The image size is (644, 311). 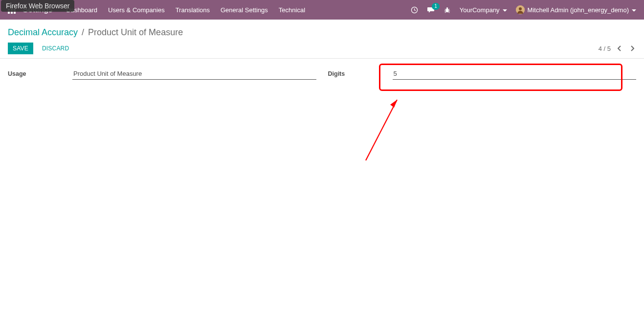 What do you see at coordinates (195, 73) in the screenshot?
I see `usage-input` at bounding box center [195, 73].